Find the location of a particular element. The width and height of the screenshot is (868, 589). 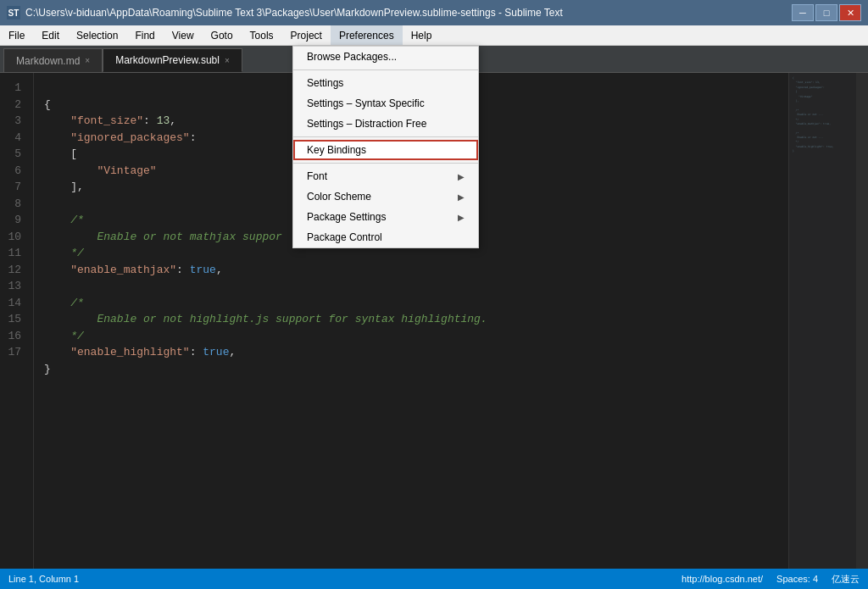

app-icon: ST is located at coordinates (14, 13).